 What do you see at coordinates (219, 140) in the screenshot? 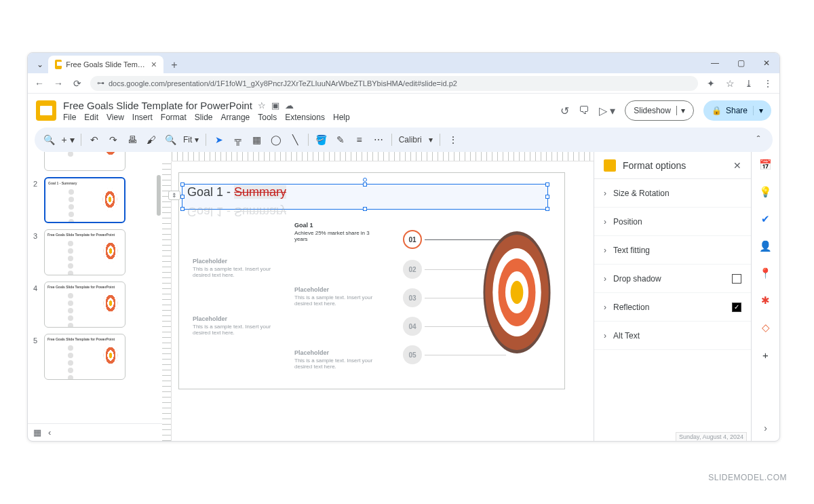
I see `select-tool: ➤` at bounding box center [219, 140].